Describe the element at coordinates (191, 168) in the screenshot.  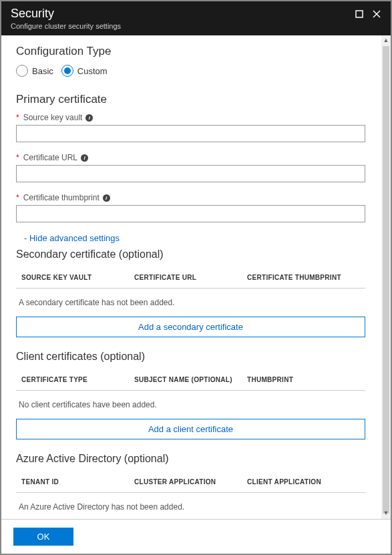
I see `field-certificate-url: * Certificate URL i` at that location.